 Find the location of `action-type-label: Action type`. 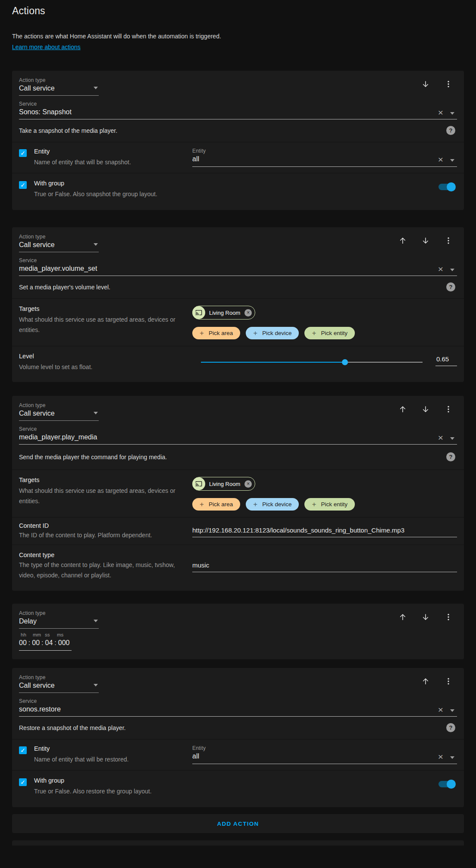

action-type-label: Action type is located at coordinates (59, 677).